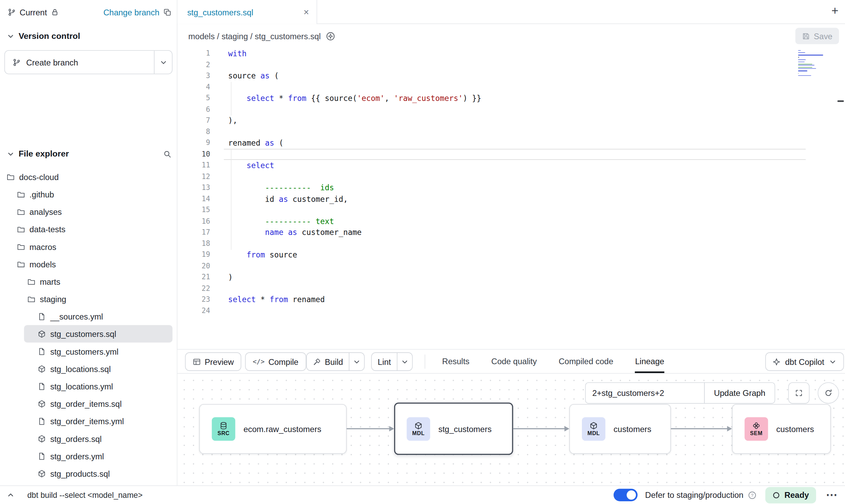  I want to click on code-line-16: 16 ---------- text, so click(511, 222).